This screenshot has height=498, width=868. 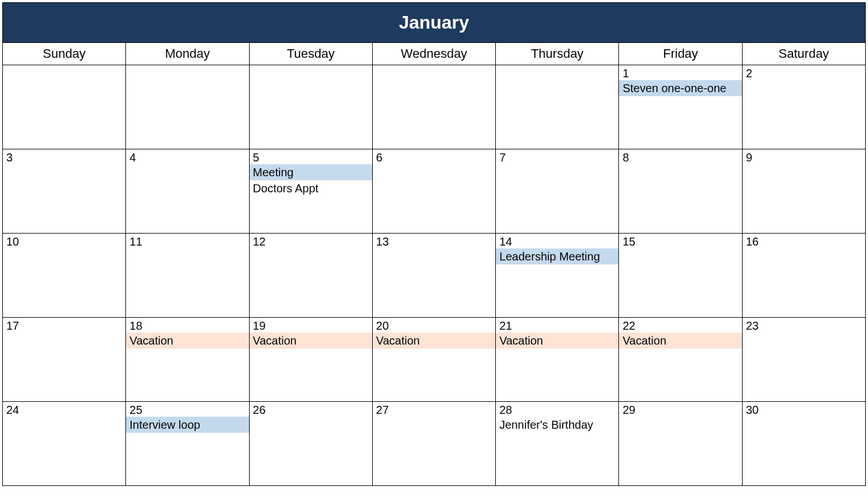 What do you see at coordinates (188, 54) in the screenshot?
I see `day-header-monday: Monday` at bounding box center [188, 54].